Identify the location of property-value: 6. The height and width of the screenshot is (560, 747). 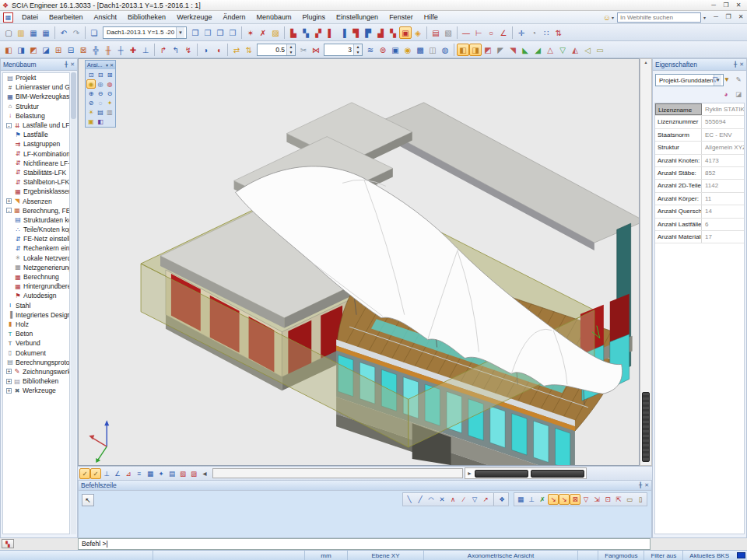
(723, 224).